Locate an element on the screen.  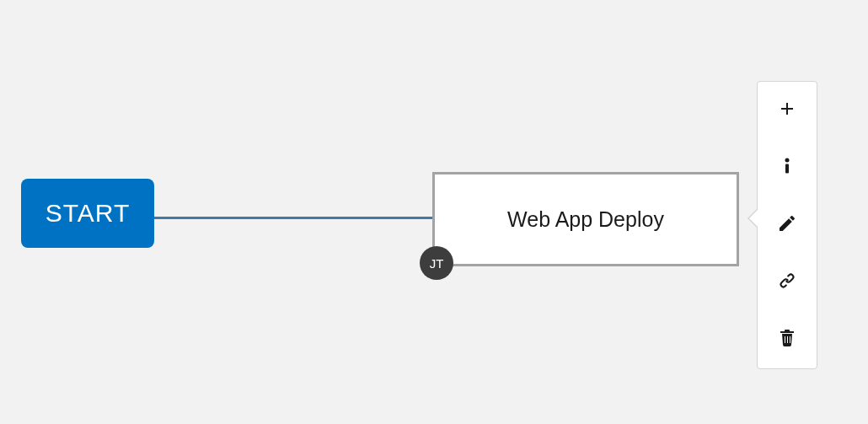
add-button is located at coordinates (787, 110).